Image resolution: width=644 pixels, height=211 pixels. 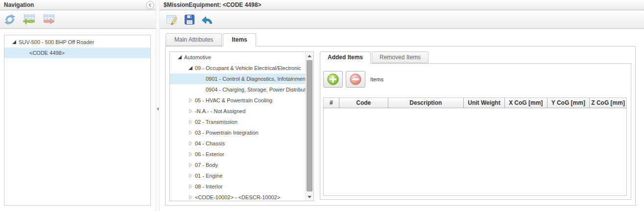 What do you see at coordinates (345, 58) in the screenshot?
I see `tab-added-items: Added Items` at bounding box center [345, 58].